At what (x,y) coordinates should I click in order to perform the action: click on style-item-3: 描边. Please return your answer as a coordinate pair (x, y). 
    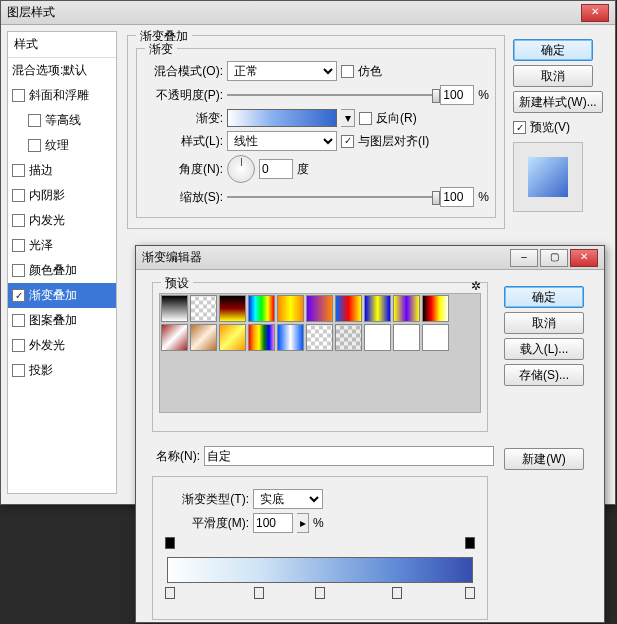
    Looking at the image, I should click on (62, 170).